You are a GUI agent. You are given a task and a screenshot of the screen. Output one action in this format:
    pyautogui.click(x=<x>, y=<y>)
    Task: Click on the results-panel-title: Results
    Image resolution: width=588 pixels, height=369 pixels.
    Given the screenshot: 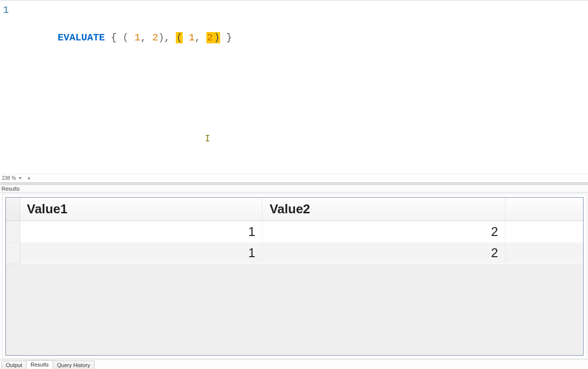 What is the action you would take?
    pyautogui.click(x=11, y=189)
    